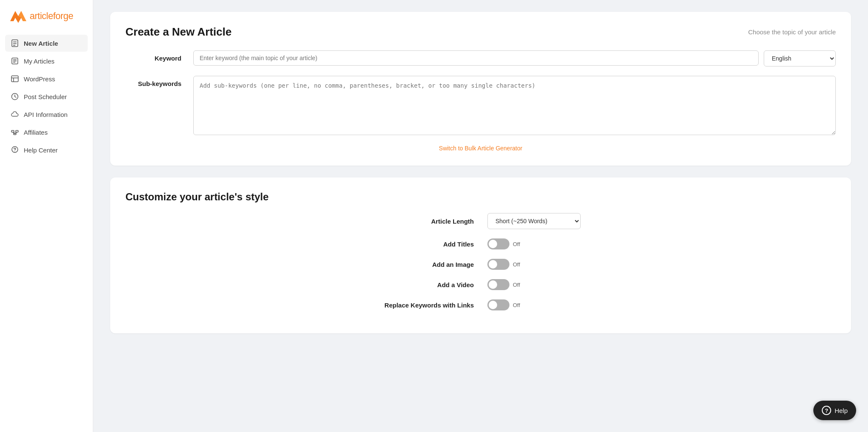 The width and height of the screenshot is (868, 432). What do you see at coordinates (534, 285) in the screenshot?
I see `add-video-control: Off` at bounding box center [534, 285].